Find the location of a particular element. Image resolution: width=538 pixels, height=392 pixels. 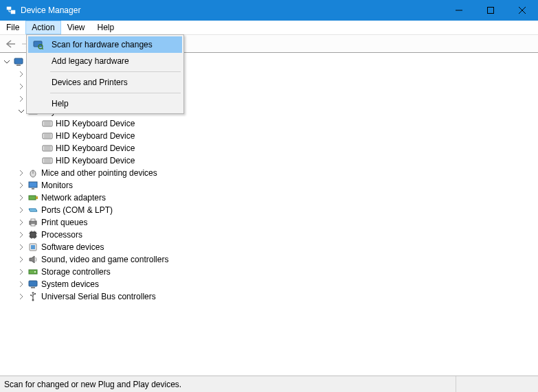

tree-item-label: Monitors is located at coordinates (57, 185).